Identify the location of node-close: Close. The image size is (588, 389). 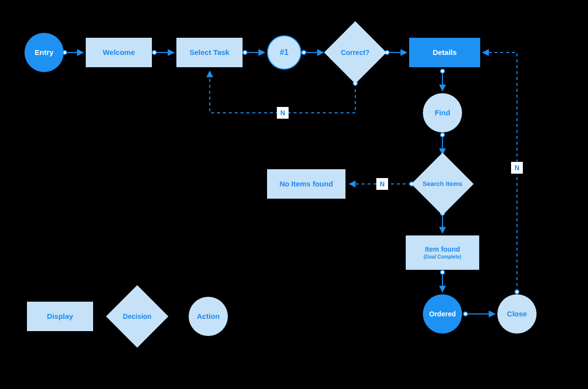
(517, 314).